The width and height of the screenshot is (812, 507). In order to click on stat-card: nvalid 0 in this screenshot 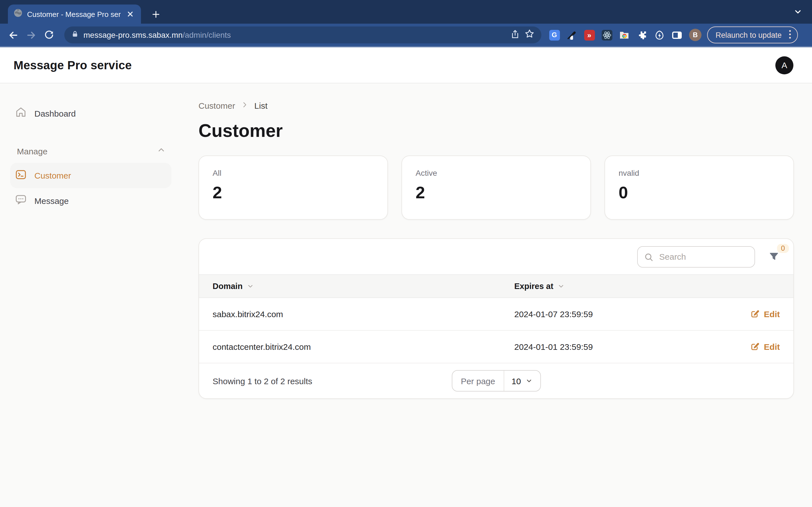, I will do `click(699, 188)`.